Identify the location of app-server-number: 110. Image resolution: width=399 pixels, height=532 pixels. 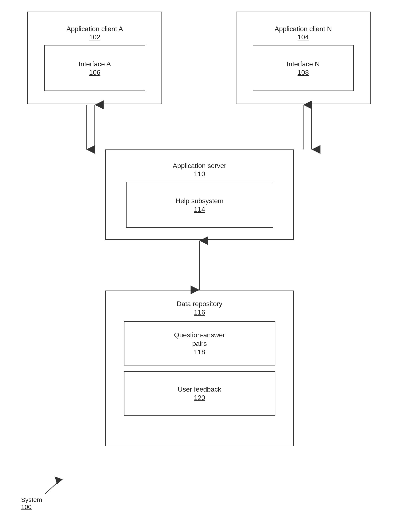
(200, 174).